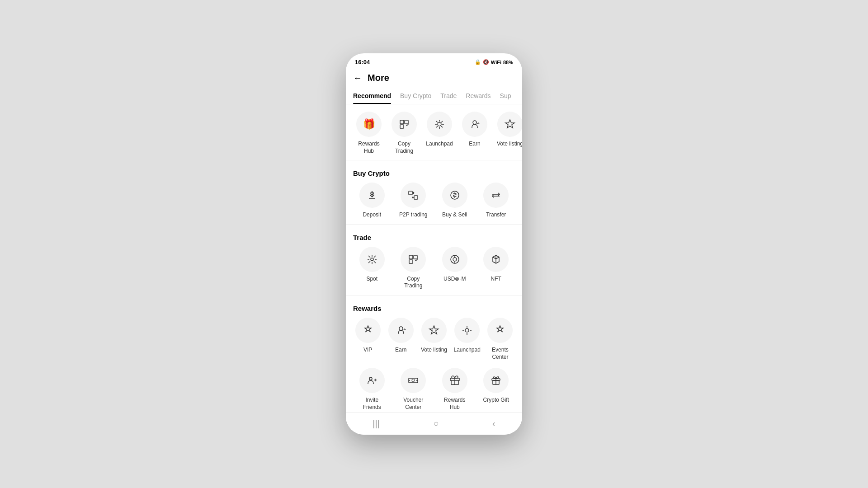  I want to click on nav-home-button: ○, so click(436, 424).